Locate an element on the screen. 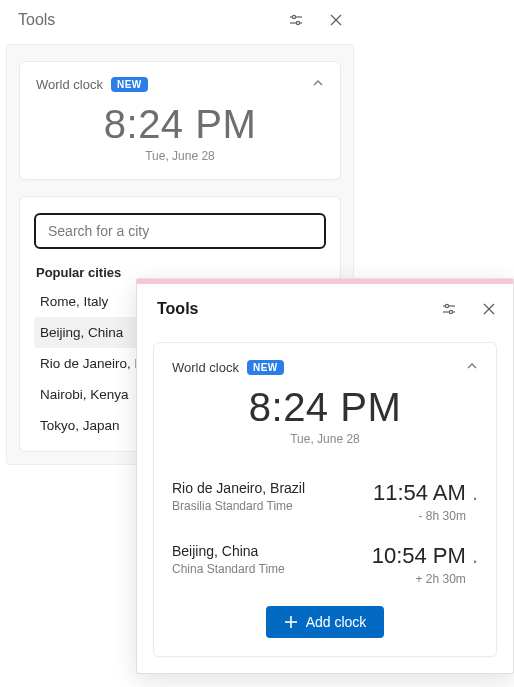 This screenshot has height=687, width=514. world-clock-list: Rio de Janeiro, Brazil Brasilia Standard… is located at coordinates (325, 535).